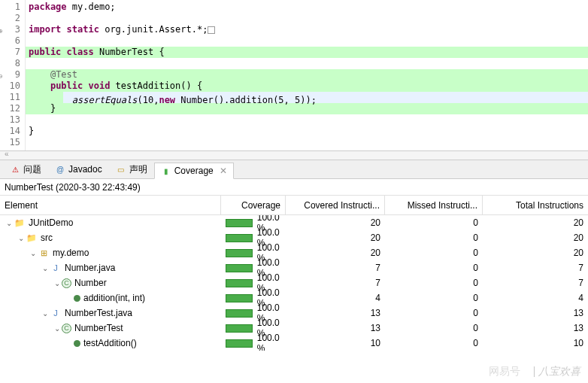  Describe the element at coordinates (78, 169) in the screenshot. I see `tab-javadoc: @Javadoc` at that location.